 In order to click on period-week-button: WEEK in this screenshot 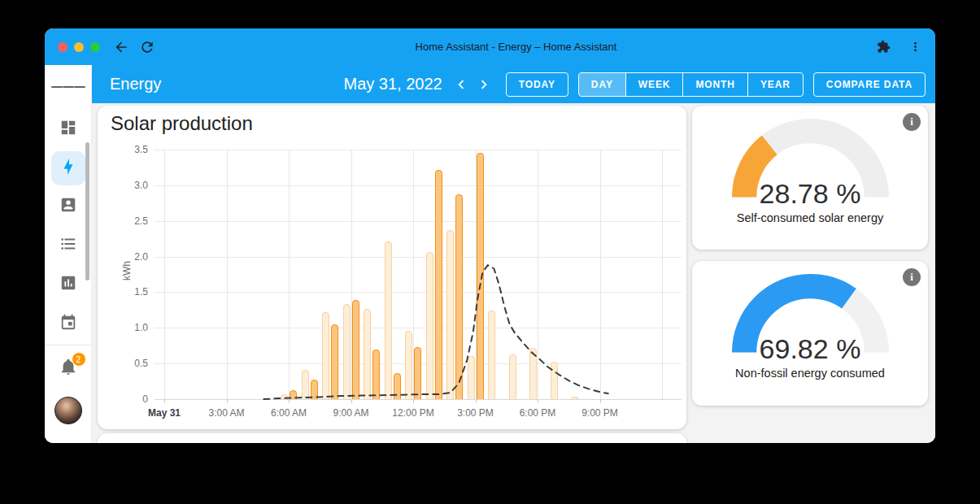, I will do `click(656, 85)`.